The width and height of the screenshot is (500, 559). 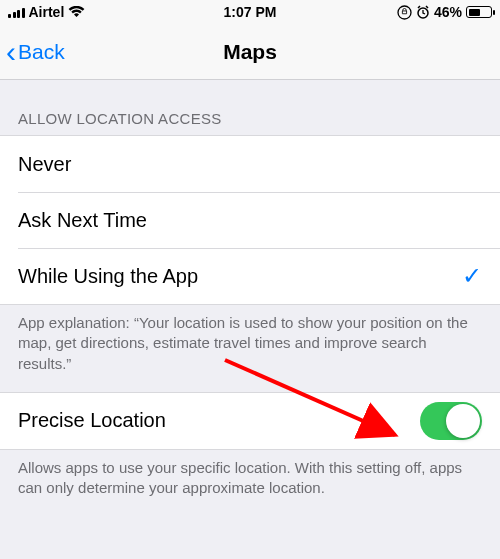 What do you see at coordinates (463, 421) in the screenshot?
I see `toggle-knob` at bounding box center [463, 421].